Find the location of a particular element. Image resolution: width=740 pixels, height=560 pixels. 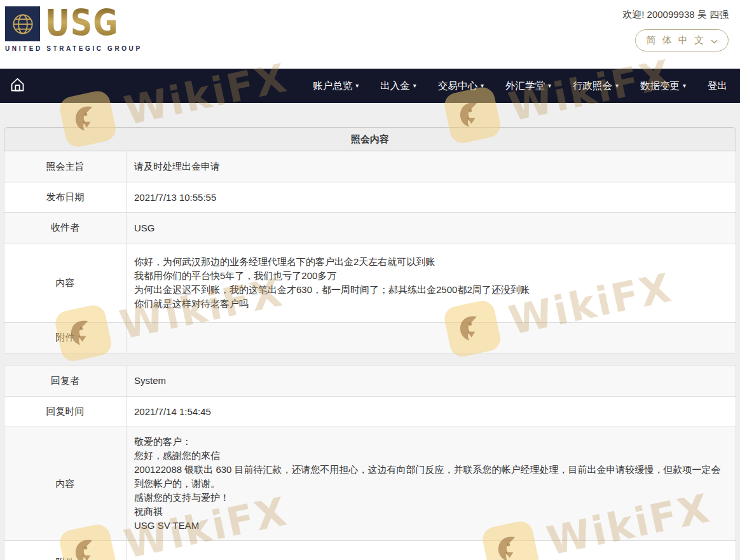

nav-item-label: 账户总览 is located at coordinates (332, 86).